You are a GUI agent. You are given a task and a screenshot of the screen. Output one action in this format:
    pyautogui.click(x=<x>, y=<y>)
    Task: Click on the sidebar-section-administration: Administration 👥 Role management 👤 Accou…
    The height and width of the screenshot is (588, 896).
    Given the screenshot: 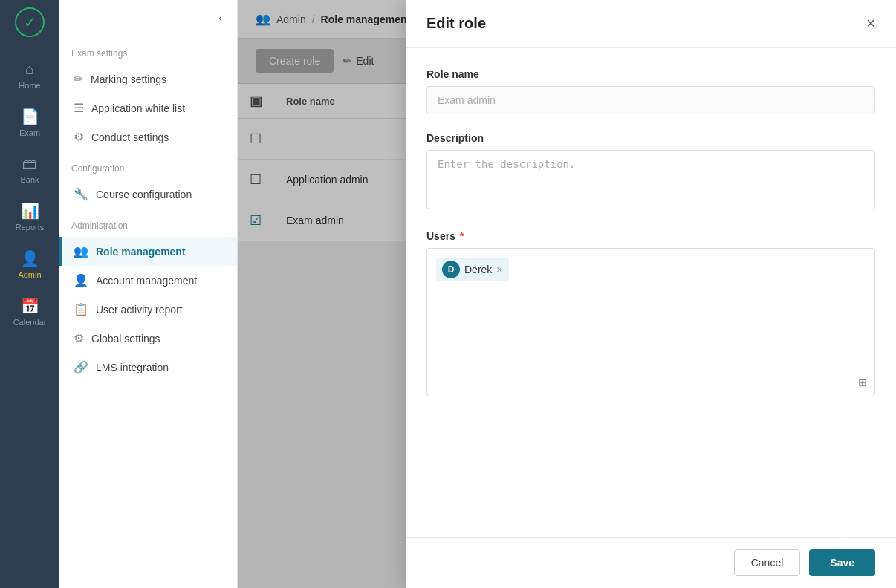 What is the action you would take?
    pyautogui.click(x=149, y=295)
    